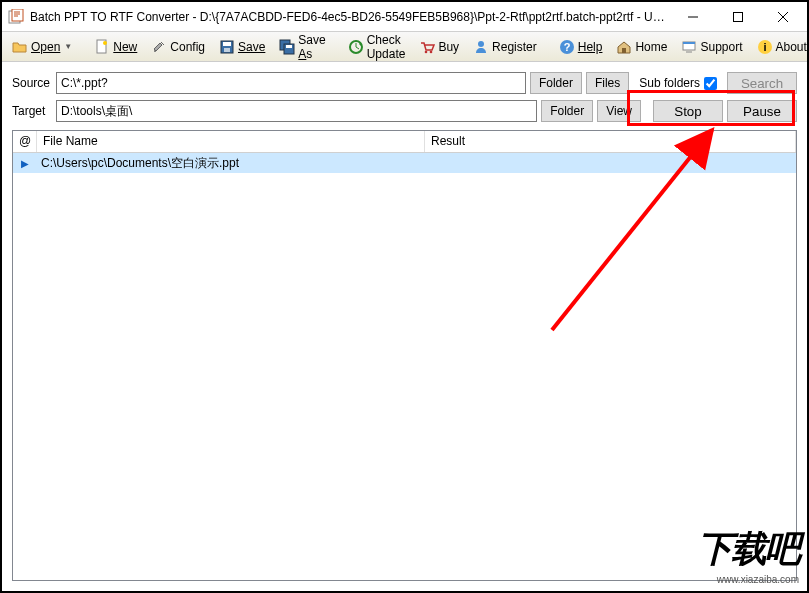  Describe the element at coordinates (377, 47) in the screenshot. I see `check-update-button: Check Update` at that location.